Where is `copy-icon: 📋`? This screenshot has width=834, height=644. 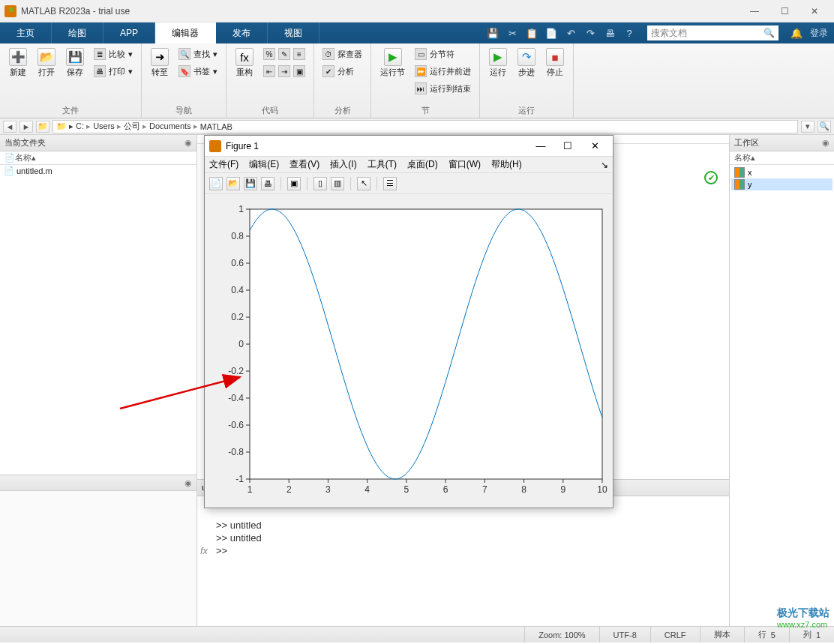
copy-icon: 📋 is located at coordinates (532, 33).